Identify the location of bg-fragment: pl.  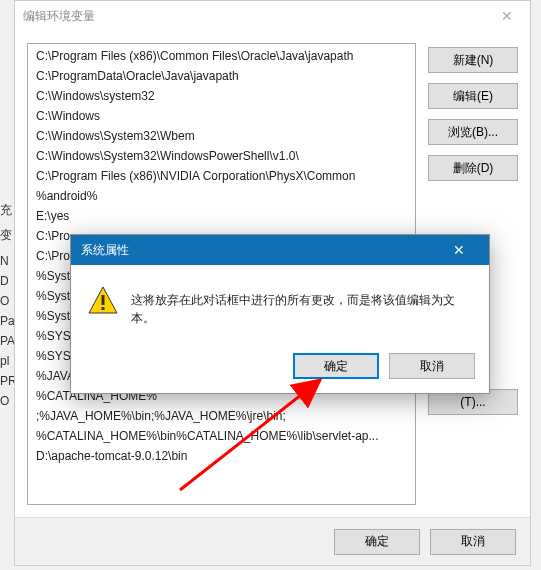
(4, 361).